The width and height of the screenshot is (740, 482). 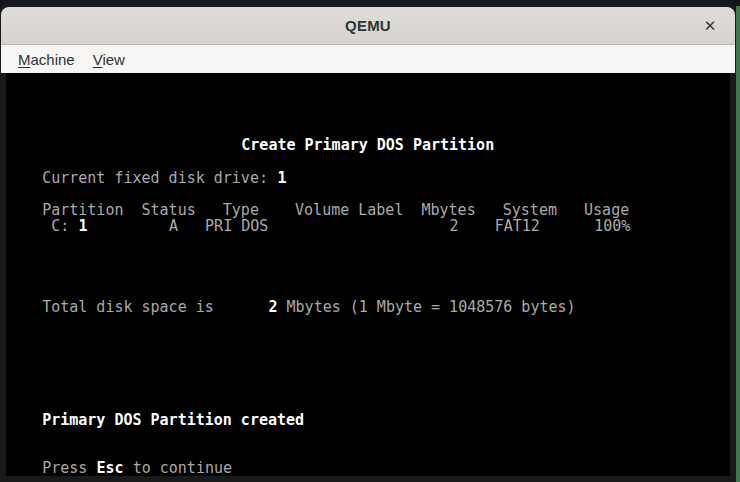 What do you see at coordinates (738, 244) in the screenshot?
I see `desktop-background-strip` at bounding box center [738, 244].